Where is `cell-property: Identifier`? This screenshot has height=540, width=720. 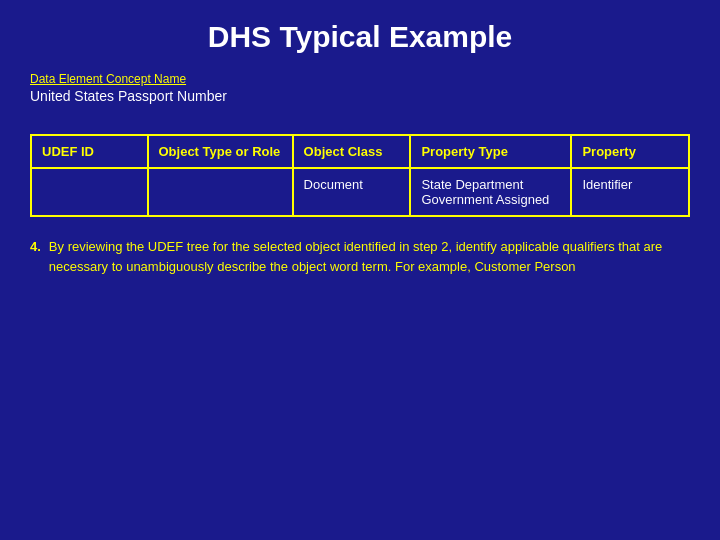
cell-property: Identifier is located at coordinates (630, 192).